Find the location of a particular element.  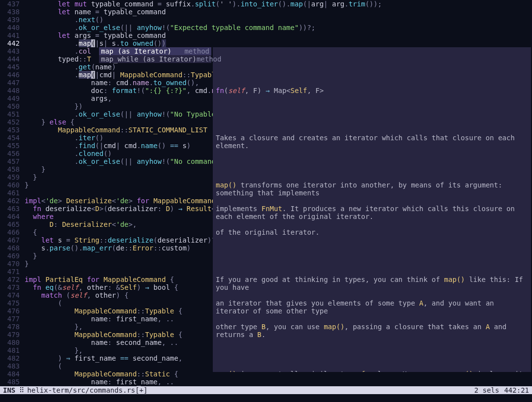

doc-paragraph: map() transforms one iterator into anoth… is located at coordinates (372, 185).